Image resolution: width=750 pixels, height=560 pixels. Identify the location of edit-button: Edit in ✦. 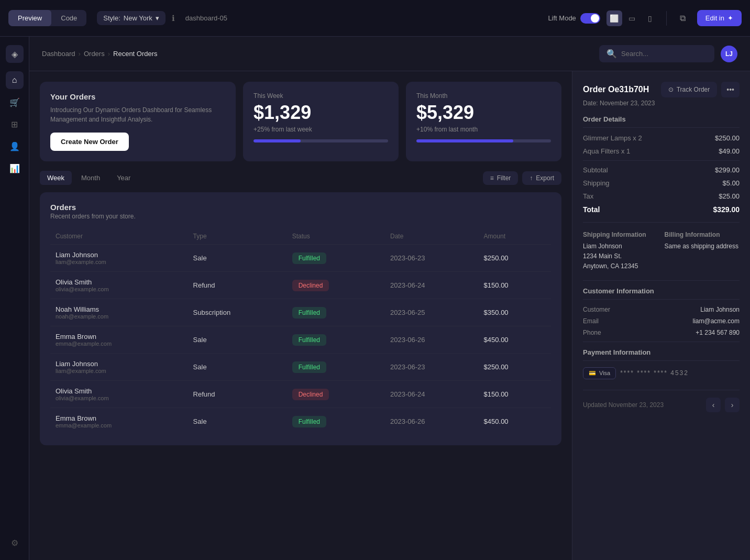
(720, 18).